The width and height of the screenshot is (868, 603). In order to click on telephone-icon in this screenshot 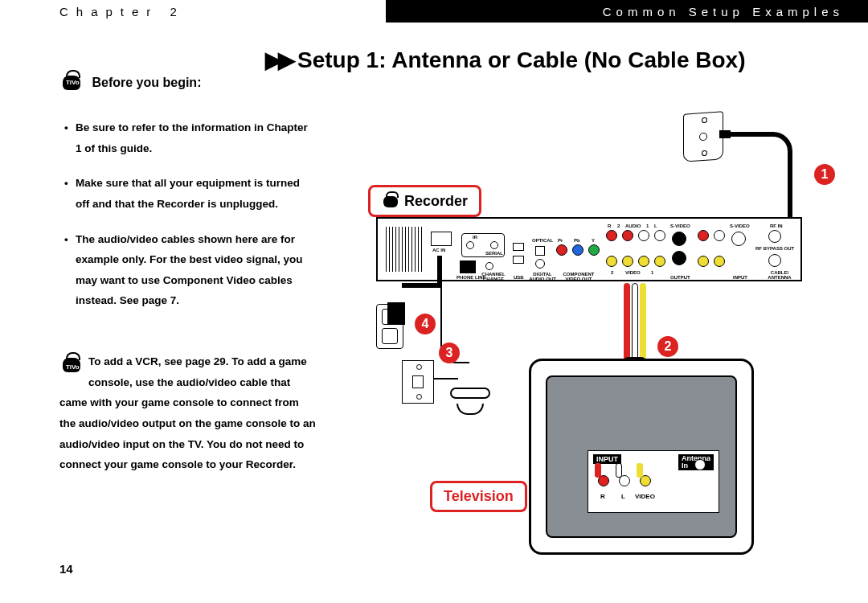, I will do `click(470, 401)`.